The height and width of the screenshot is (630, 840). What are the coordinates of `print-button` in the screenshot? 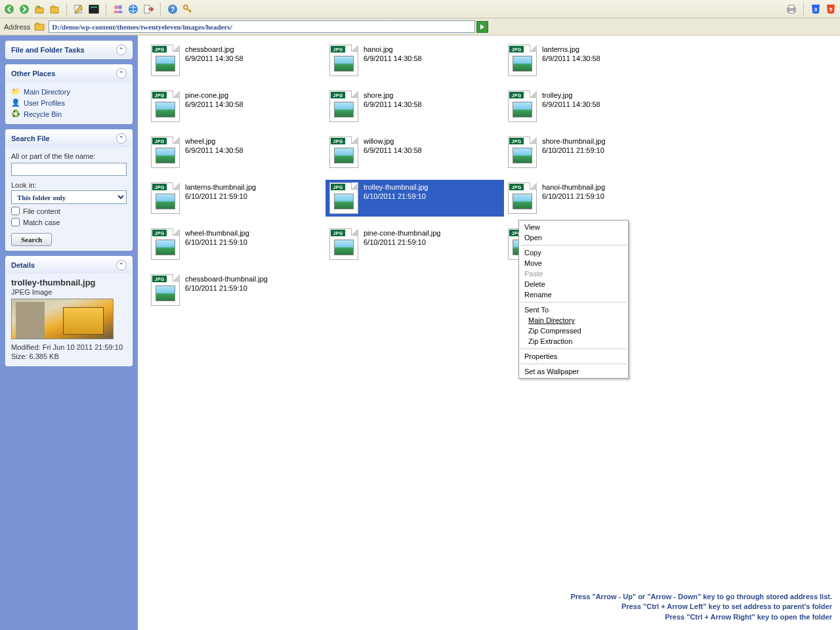 It's located at (791, 9).